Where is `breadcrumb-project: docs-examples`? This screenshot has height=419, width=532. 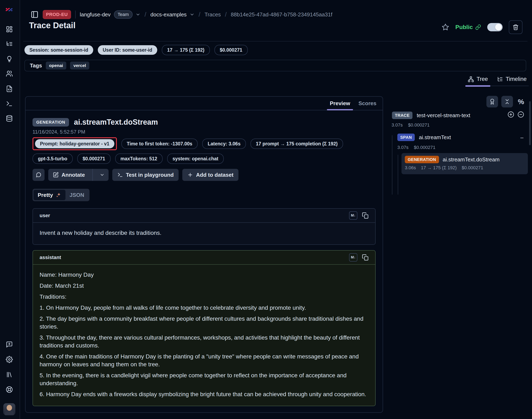
breadcrumb-project: docs-examples is located at coordinates (169, 15).